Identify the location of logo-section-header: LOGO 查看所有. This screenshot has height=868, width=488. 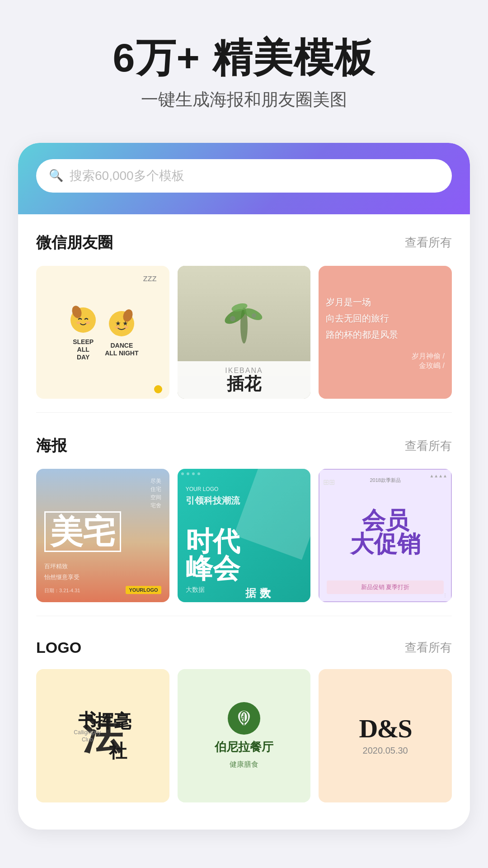
(244, 647).